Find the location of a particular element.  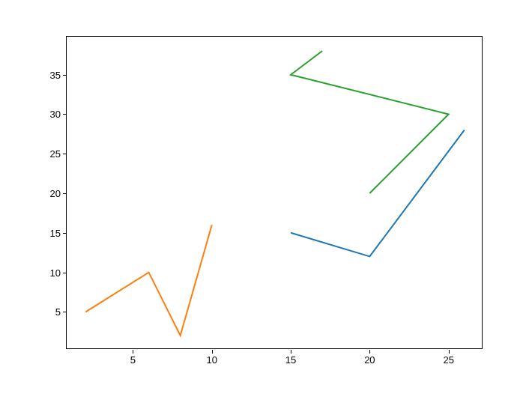

ytick-label: 20 is located at coordinates (55, 193).